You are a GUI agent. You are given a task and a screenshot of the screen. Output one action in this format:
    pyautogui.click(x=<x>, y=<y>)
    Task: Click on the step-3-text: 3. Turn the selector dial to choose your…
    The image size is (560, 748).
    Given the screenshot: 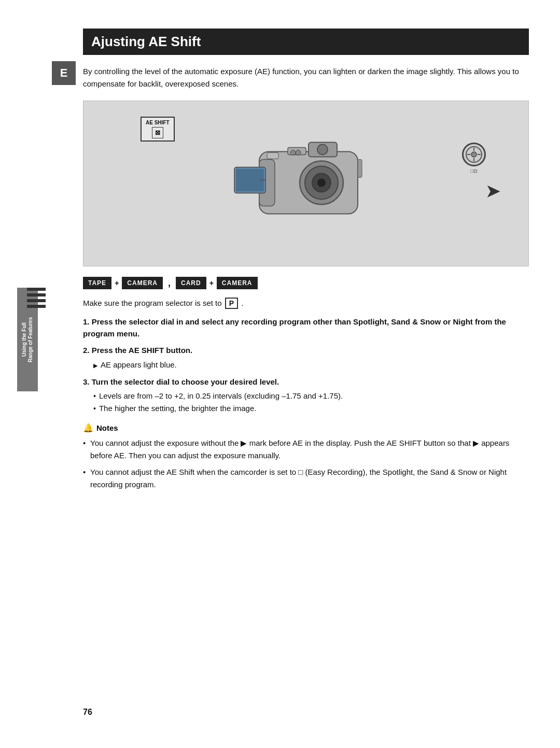 What is the action you would take?
    pyautogui.click(x=181, y=382)
    